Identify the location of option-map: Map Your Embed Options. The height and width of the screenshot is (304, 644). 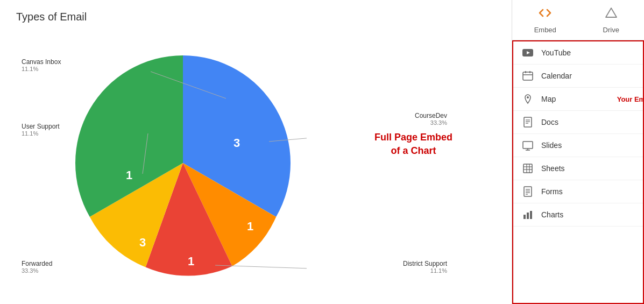
(578, 99).